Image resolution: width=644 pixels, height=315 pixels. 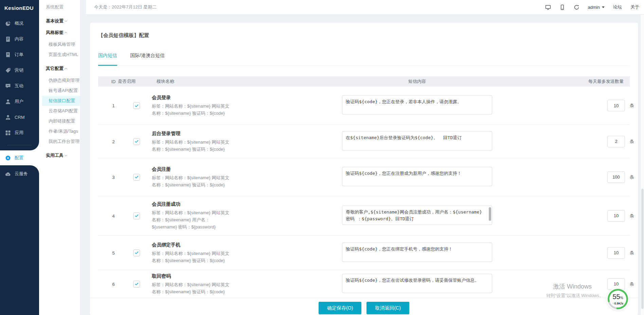 What do you see at coordinates (20, 8) in the screenshot?
I see `app-logo: KesionEDU` at bounding box center [20, 8].